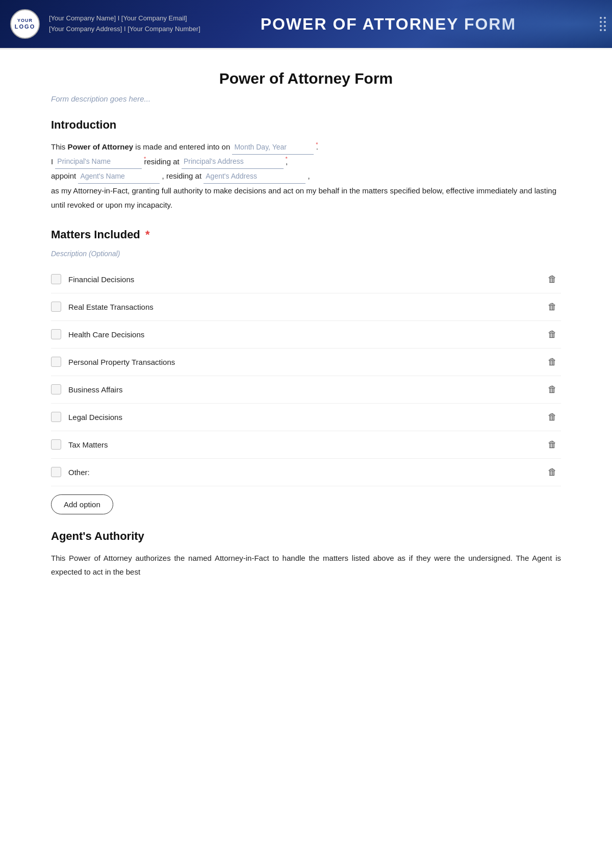  I want to click on checkbox-label-personal-property: Personal Property Transactions, so click(121, 362).